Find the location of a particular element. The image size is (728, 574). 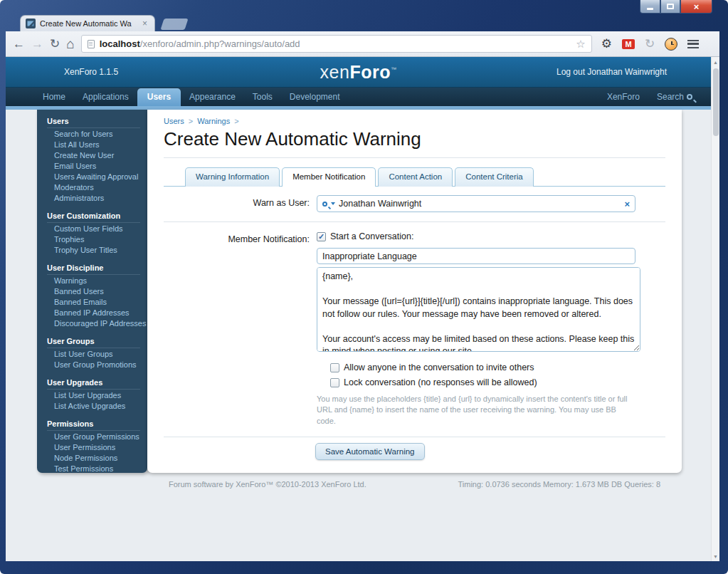

gmail-icon: M is located at coordinates (628, 44).